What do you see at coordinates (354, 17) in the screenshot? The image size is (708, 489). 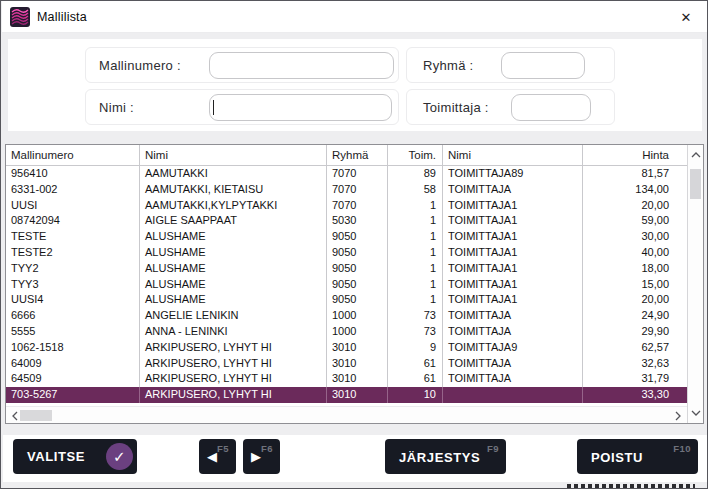 I see `title-bar: Mallilista ✕` at bounding box center [354, 17].